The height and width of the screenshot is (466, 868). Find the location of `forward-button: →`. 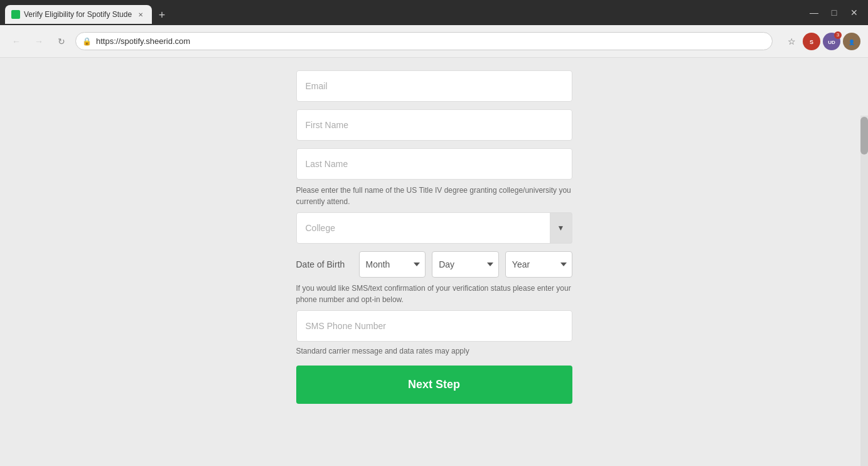

forward-button: → is located at coordinates (39, 41).